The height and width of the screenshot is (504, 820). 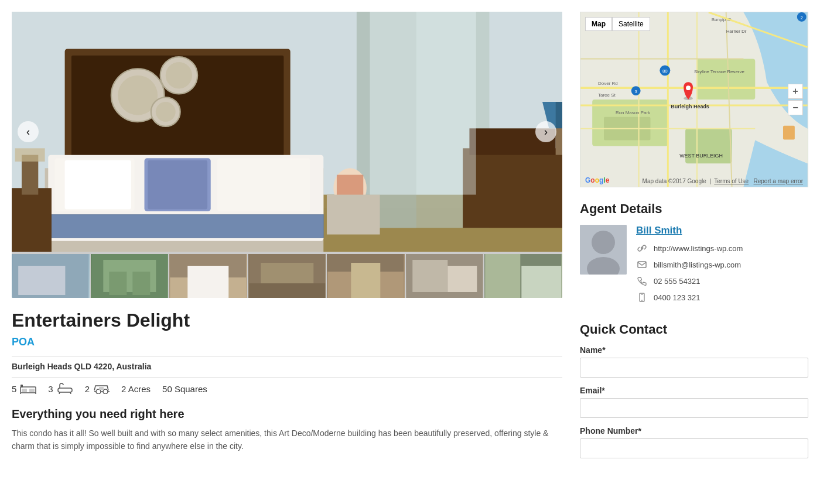 I want to click on bedrooms-feature: 5, so click(x=24, y=389).